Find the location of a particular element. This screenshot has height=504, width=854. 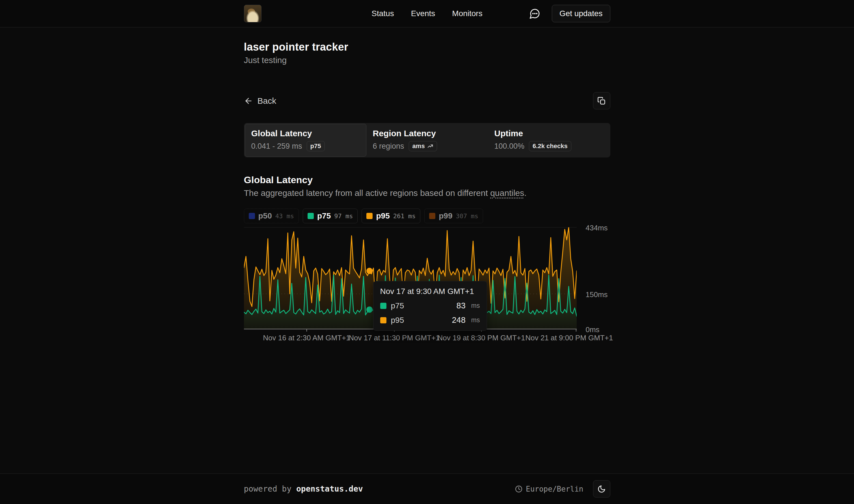

y-axis-label-max: 434ms is located at coordinates (597, 228).